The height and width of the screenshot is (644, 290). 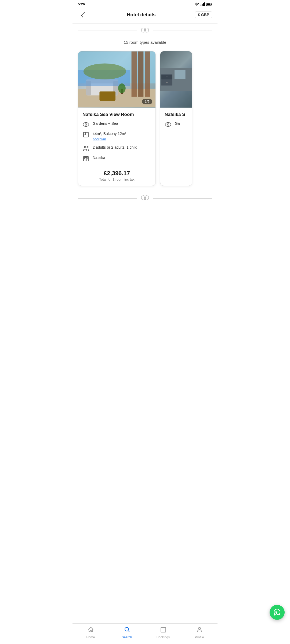 What do you see at coordinates (177, 124) in the screenshot?
I see `room-view-text-2: Ga` at bounding box center [177, 124].